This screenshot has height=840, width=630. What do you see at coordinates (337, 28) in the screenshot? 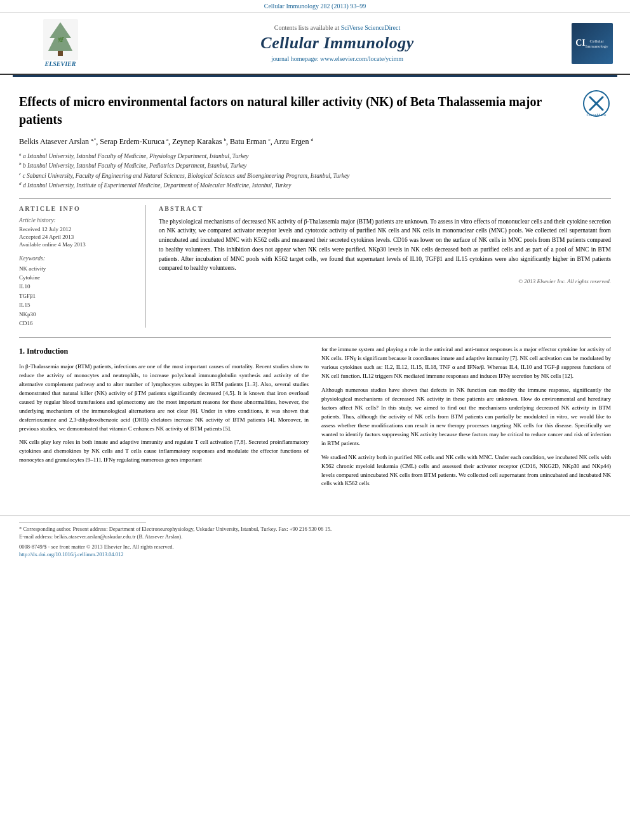
I see `sciverse-text: Contents lists available at SciVerse Sci…` at bounding box center [337, 28].